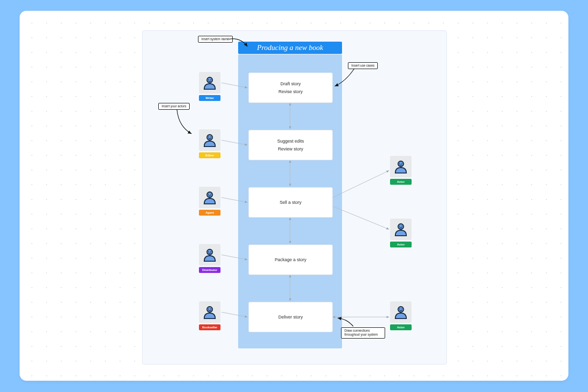  Describe the element at coordinates (210, 201) in the screenshot. I see `actor-agent: Agent` at that location.